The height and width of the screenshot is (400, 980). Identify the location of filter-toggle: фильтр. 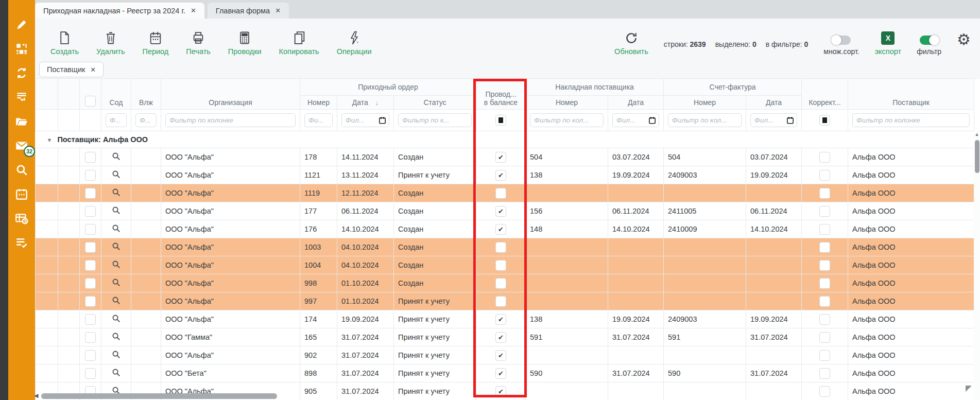
(929, 45).